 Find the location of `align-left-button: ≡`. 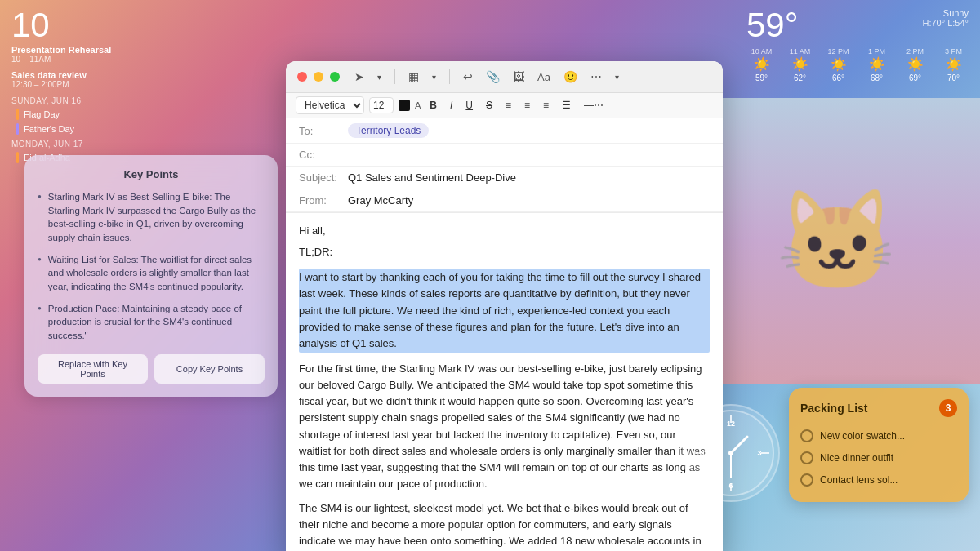

align-left-button: ≡ is located at coordinates (508, 105).